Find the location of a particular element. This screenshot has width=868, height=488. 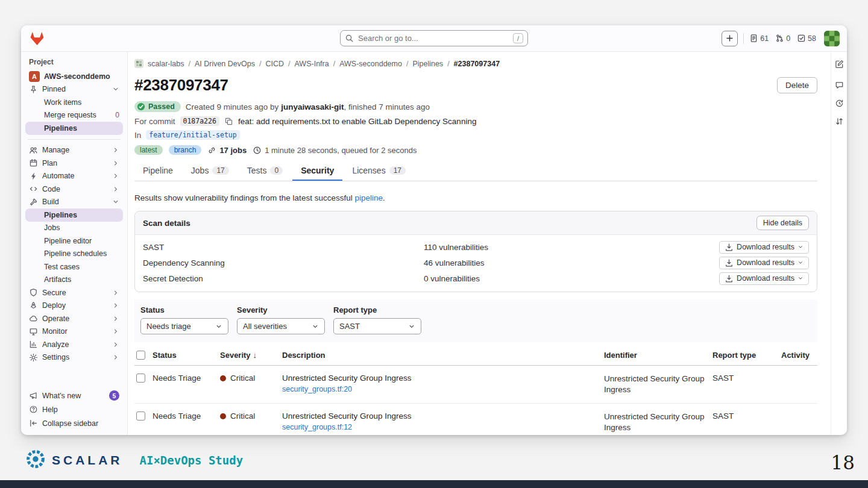

sidebar-item-whats-new: What's new5 is located at coordinates (74, 395).